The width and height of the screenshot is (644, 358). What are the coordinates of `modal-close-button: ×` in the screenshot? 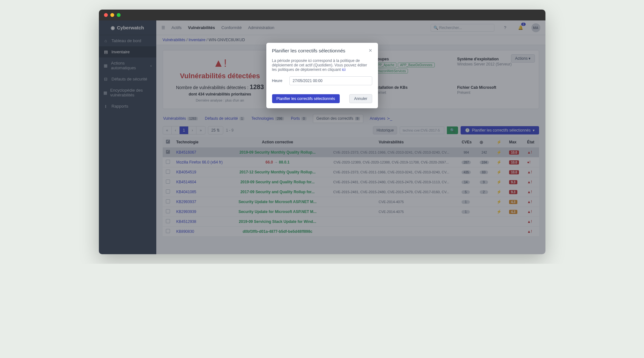 It's located at (371, 50).